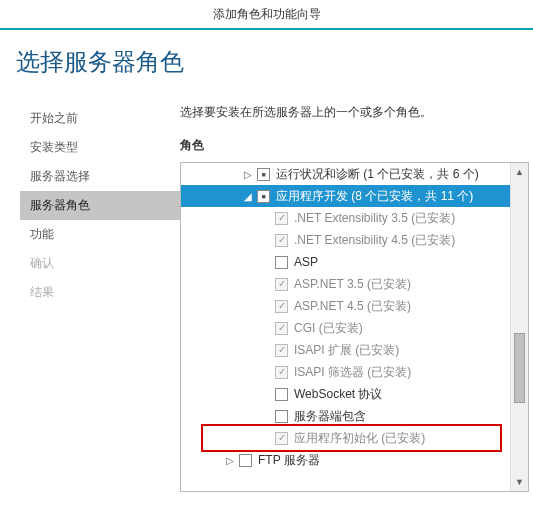 Image resolution: width=533 pixels, height=519 pixels. Describe the element at coordinates (520, 482) in the screenshot. I see `scroll-down-arrow: ▼` at that location.